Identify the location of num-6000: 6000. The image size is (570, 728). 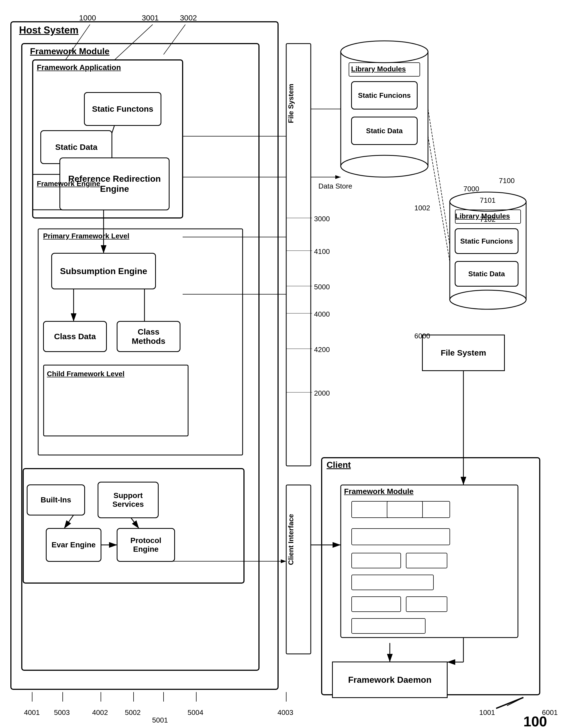
(422, 336).